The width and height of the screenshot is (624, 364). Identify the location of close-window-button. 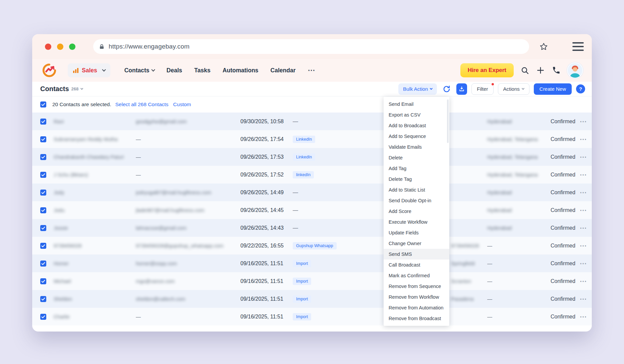
(48, 47).